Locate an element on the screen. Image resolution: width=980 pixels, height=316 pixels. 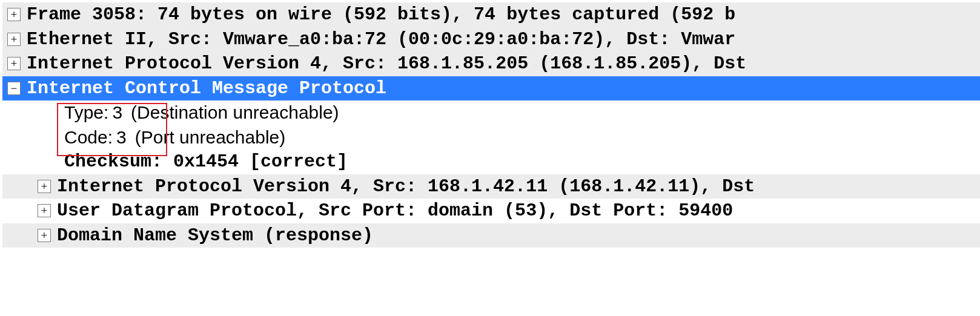
dns-summary: Domain Name System (response) is located at coordinates (215, 236).